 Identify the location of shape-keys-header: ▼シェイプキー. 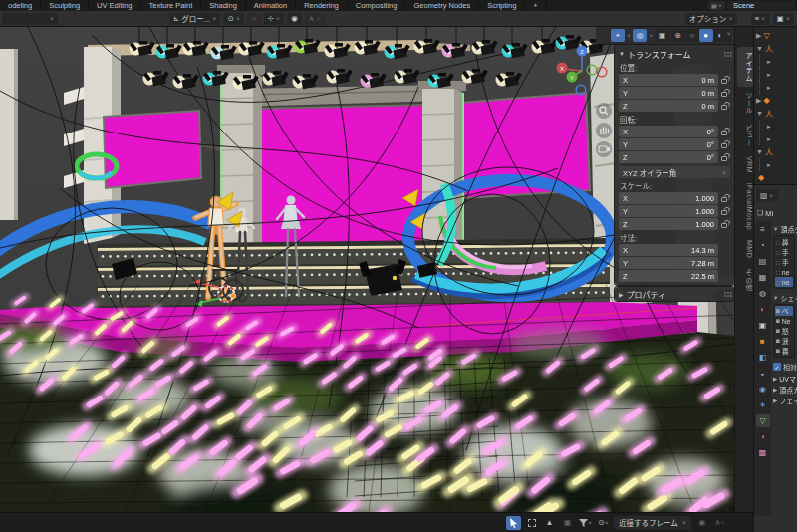
(785, 297).